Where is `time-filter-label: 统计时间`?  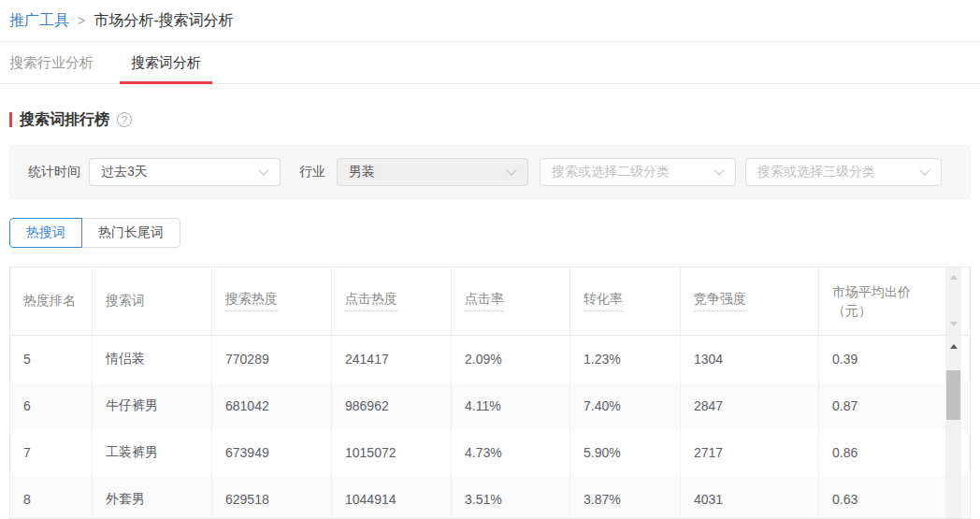
time-filter-label: 统计时间 is located at coordinates (54, 172).